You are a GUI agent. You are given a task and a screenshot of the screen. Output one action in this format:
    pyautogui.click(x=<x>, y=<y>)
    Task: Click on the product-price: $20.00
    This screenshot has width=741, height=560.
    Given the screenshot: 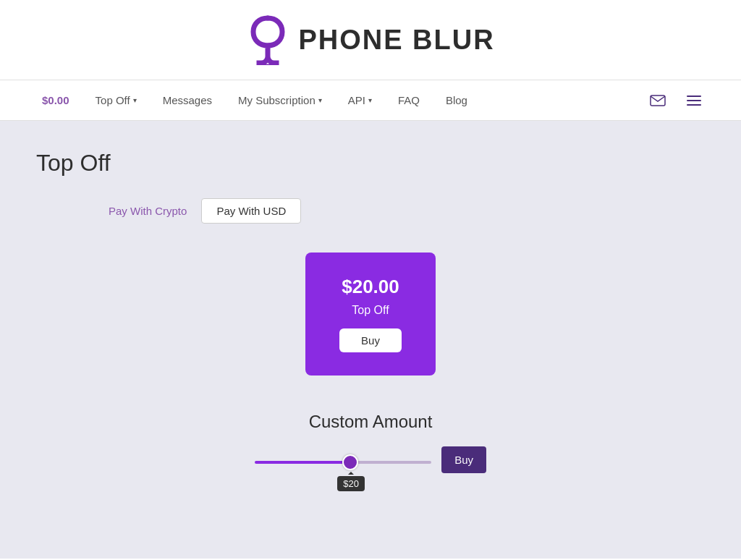 What is the action you would take?
    pyautogui.click(x=370, y=287)
    